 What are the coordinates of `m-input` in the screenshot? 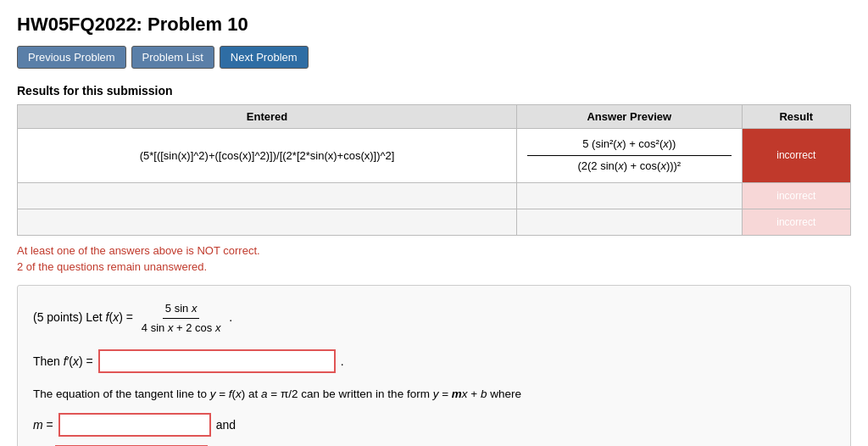 It's located at (135, 425).